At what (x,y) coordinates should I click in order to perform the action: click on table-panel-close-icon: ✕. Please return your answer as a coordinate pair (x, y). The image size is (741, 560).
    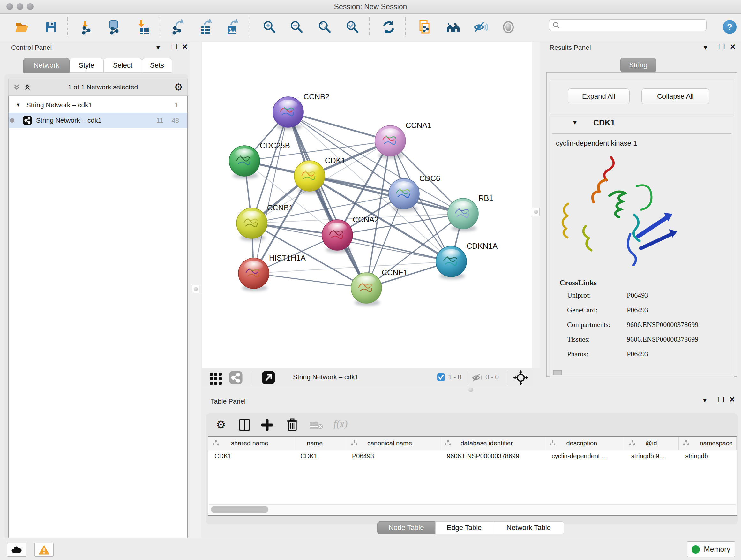
    Looking at the image, I should click on (732, 399).